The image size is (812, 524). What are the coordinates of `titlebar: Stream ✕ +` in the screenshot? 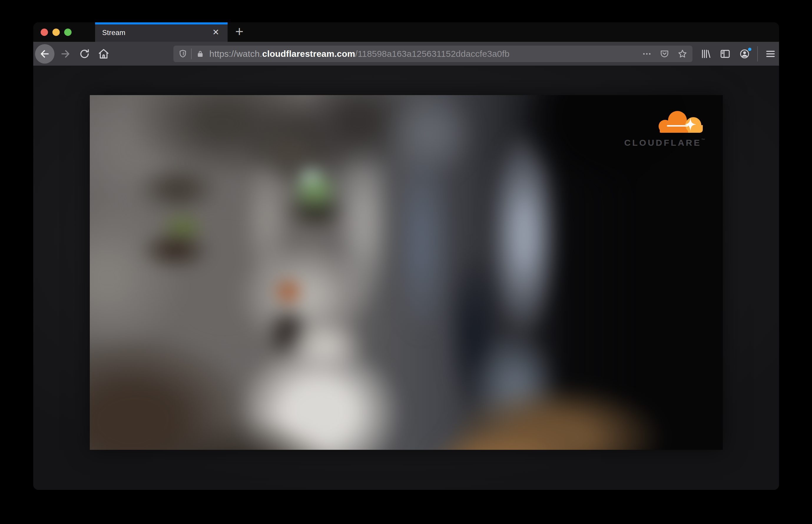 It's located at (406, 32).